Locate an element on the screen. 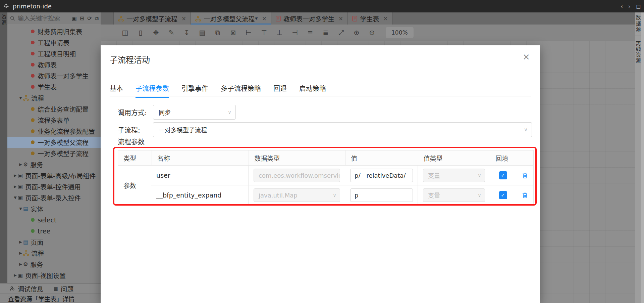  window-restore-icon: ◻ is located at coordinates (638, 6).